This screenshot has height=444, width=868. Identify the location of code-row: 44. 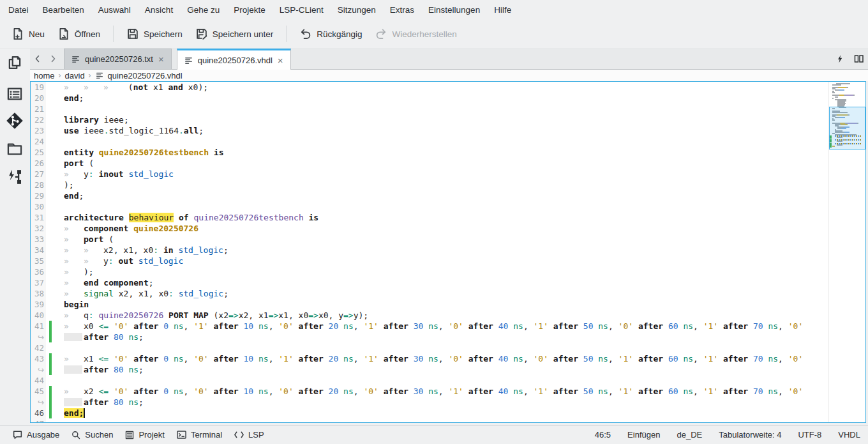
(430, 381).